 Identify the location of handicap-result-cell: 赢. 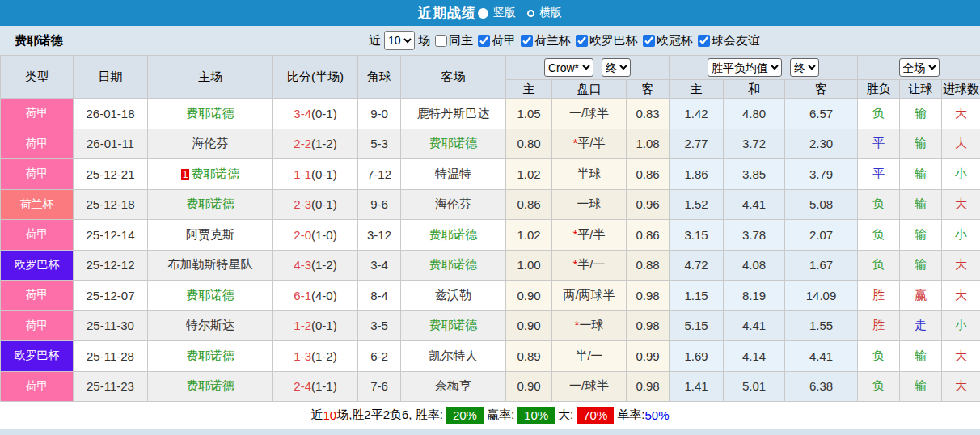
(921, 296).